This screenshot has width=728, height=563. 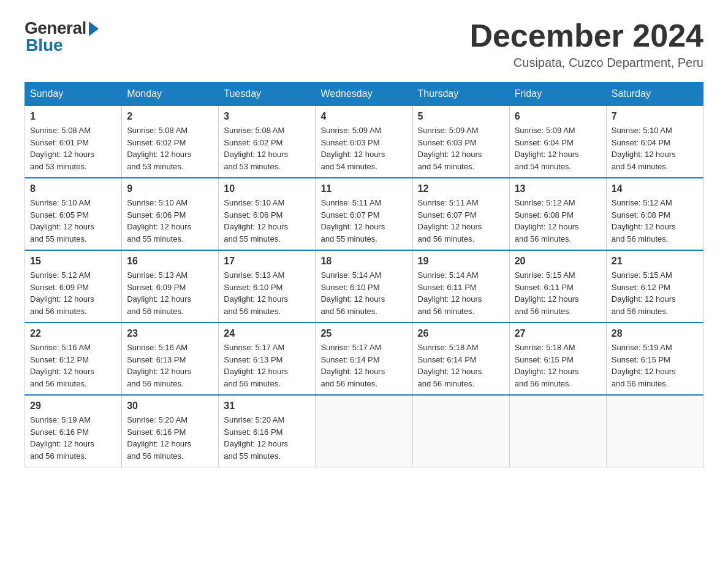 I want to click on calendar-cell: 18 Sunrise: 5:14 AM Sunset: 6:10 PM Dayl…, so click(x=364, y=286).